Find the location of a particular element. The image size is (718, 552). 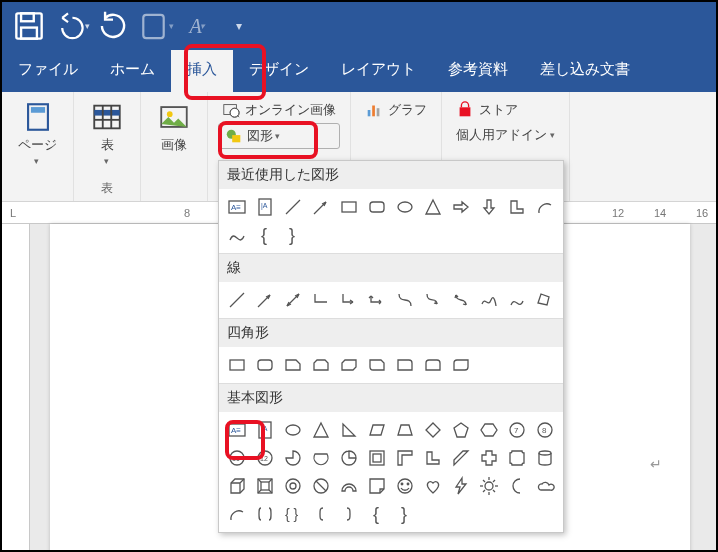

shape-dodecagon: 12 is located at coordinates (265, 458).